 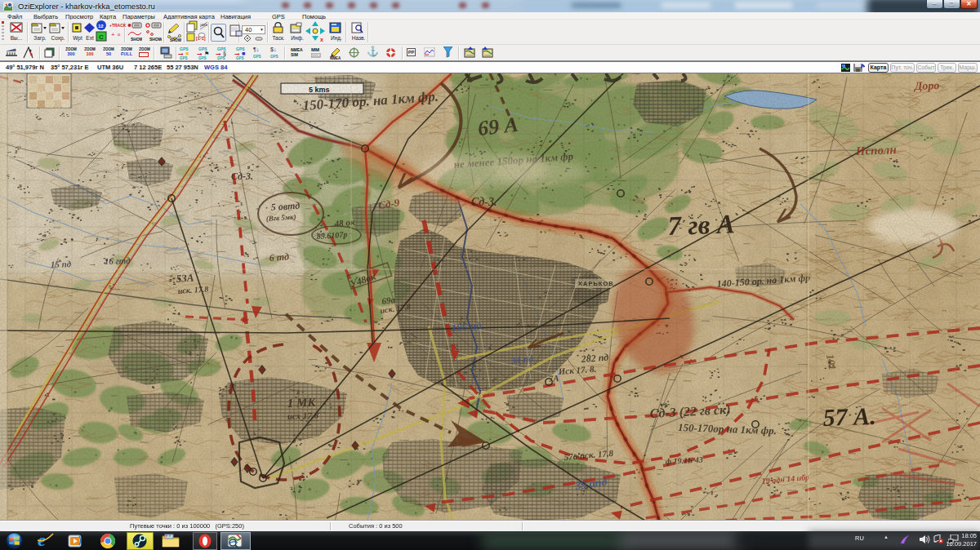 What do you see at coordinates (101, 26) in the screenshot?
I see `svg-text: 12` at bounding box center [101, 26].